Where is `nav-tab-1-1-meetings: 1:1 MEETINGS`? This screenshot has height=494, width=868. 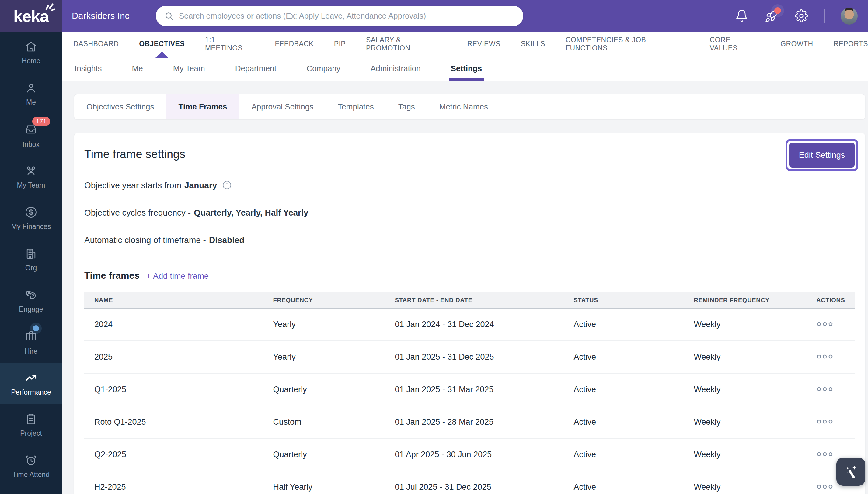
nav-tab-1-1-meetings: 1:1 MEETINGS is located at coordinates (230, 44).